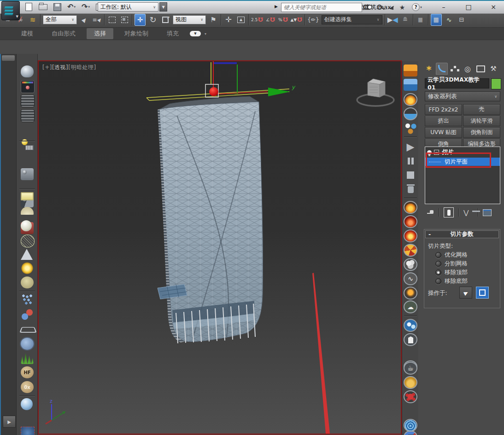 This screenshot has height=435, width=504. What do you see at coordinates (410, 114) in the screenshot?
I see `phoenix-liquid-source-icon` at bounding box center [410, 114].